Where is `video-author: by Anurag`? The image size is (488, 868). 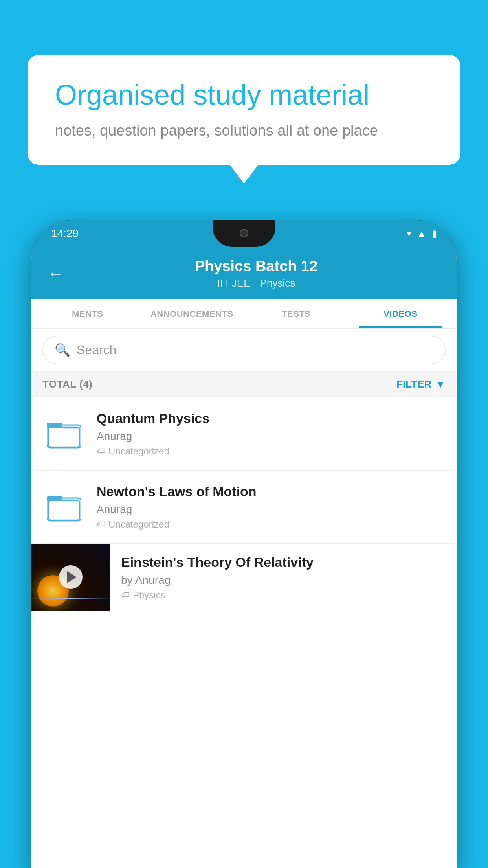
video-author: by Anurag is located at coordinates (283, 580).